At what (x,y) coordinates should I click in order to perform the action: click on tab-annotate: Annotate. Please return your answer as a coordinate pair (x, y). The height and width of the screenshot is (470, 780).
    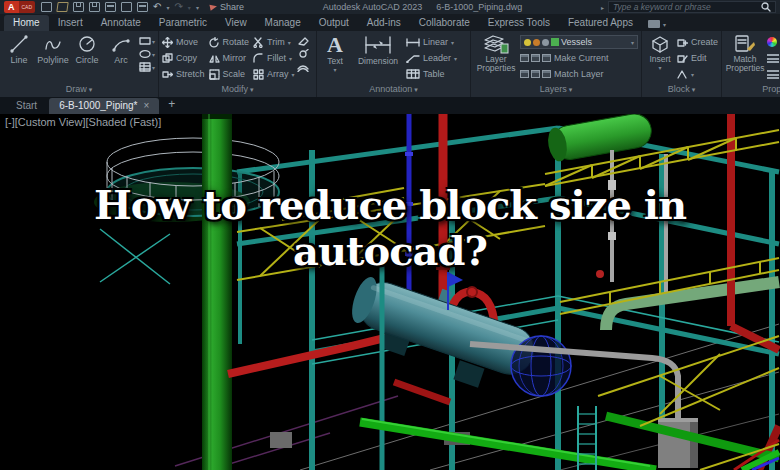
    Looking at the image, I should click on (121, 23).